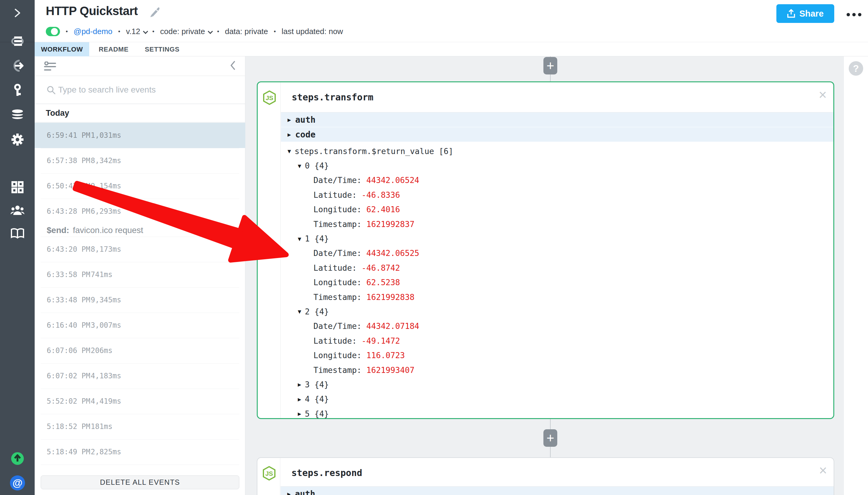  Describe the element at coordinates (546, 476) in the screenshot. I see `step-card-respond: JS steps.respond × ▶auth` at that location.